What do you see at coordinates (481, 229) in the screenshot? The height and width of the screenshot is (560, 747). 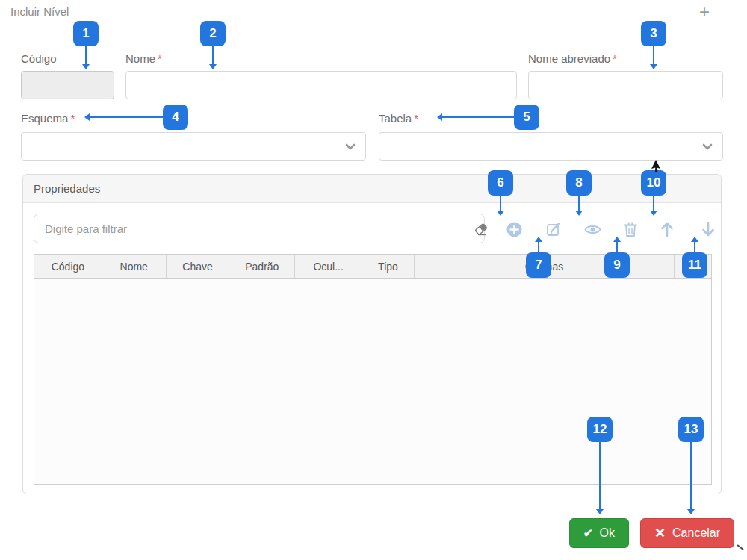 I see `clear-filter-eraser-icon` at bounding box center [481, 229].